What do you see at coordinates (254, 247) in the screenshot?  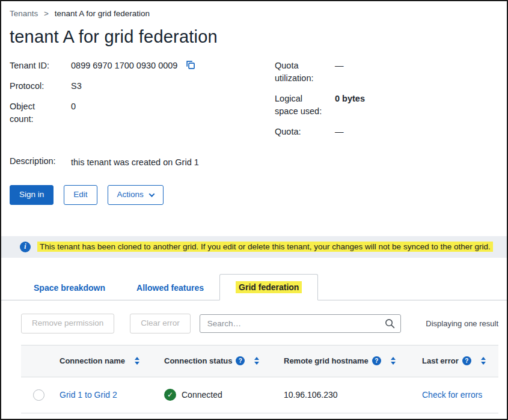 I see `info-banner: i This tenant has been cloned to another…` at bounding box center [254, 247].